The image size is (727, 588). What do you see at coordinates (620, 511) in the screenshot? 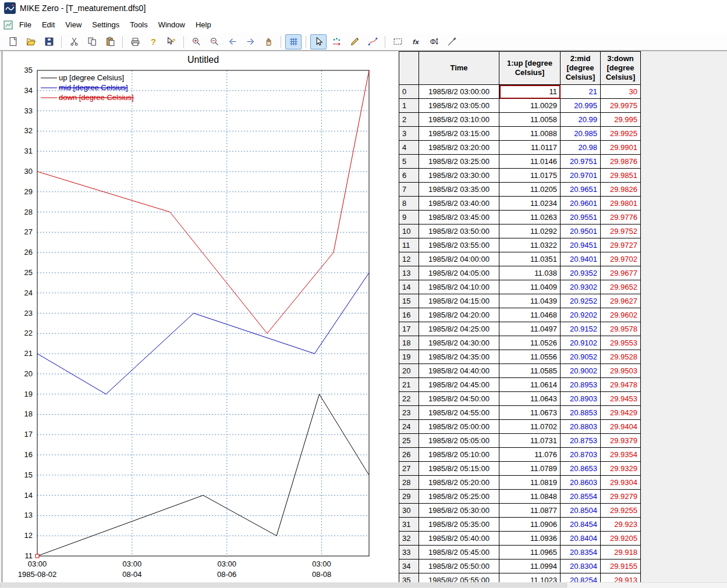
I see `cell-down: 29.9255` at bounding box center [620, 511].